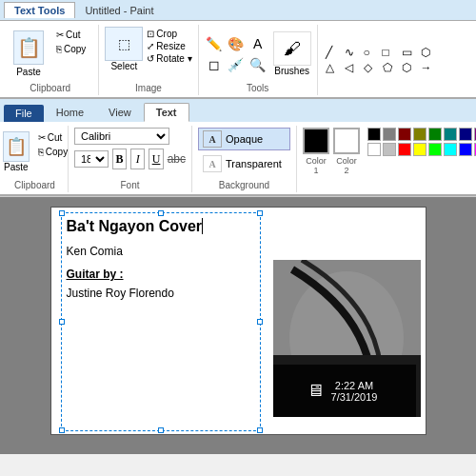 This screenshot has height=476, width=476. What do you see at coordinates (238, 110) in the screenshot?
I see `tab-bar: File Home View Text` at bounding box center [238, 110].